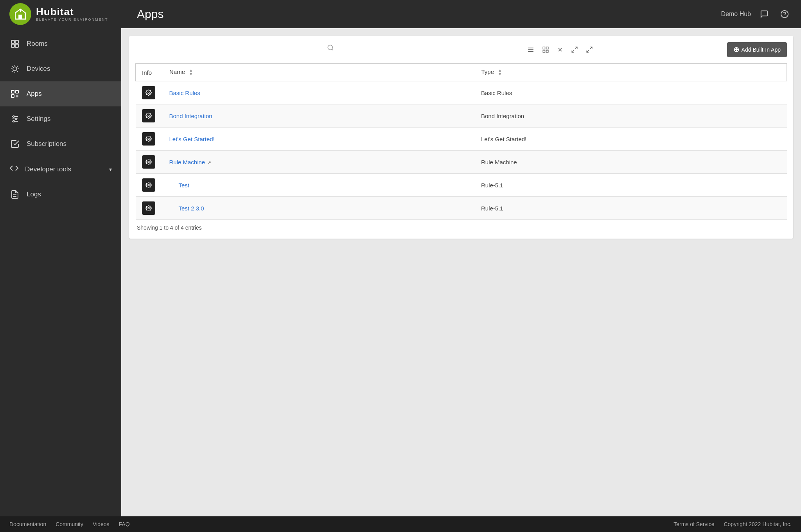 The height and width of the screenshot is (532, 801). Describe the element at coordinates (61, 144) in the screenshot. I see `sidebar-item-subscriptions: Subscriptions` at that location.